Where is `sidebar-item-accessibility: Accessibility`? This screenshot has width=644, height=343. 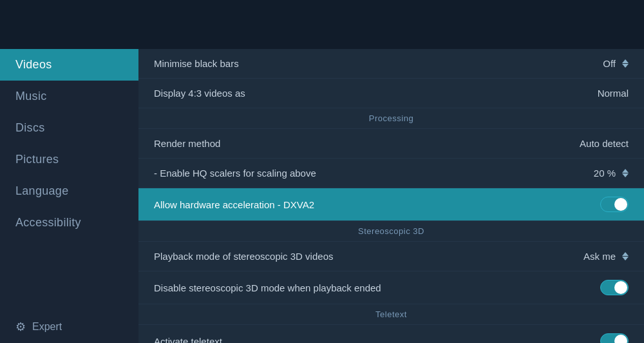 sidebar-item-accessibility: Accessibility is located at coordinates (70, 223).